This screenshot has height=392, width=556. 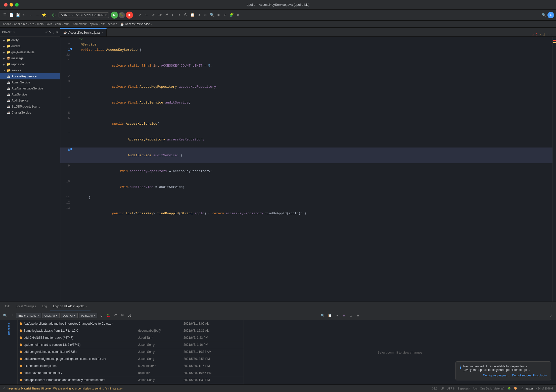 What do you see at coordinates (30, 58) in the screenshot?
I see `sidebar-item-message: ▶ 📦 message` at bounding box center [30, 58].